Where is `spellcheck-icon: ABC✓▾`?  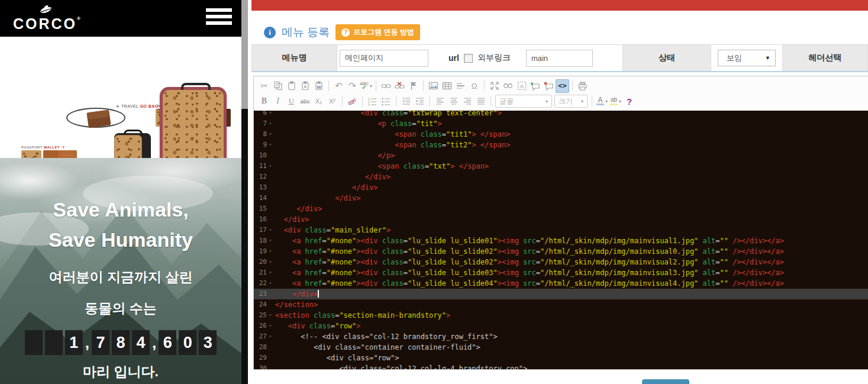
spellcheck-icon: ABC✓▾ is located at coordinates (366, 86).